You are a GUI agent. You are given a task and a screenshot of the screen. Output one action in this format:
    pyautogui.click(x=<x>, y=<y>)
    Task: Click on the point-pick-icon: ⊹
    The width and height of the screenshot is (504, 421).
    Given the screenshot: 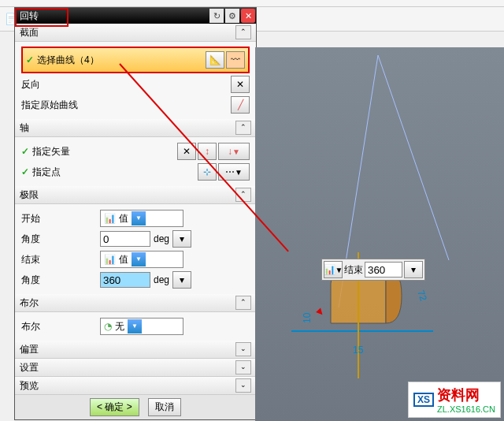 What is the action you would take?
    pyautogui.click(x=207, y=172)
    